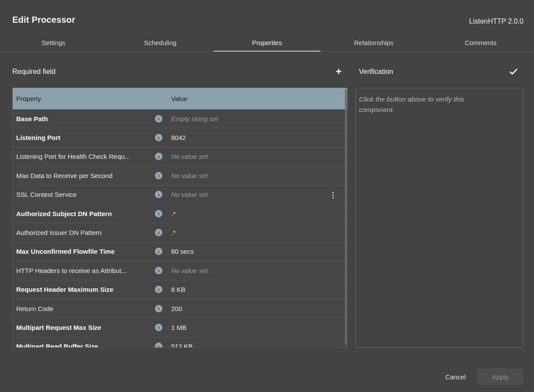 This screenshot has height=392, width=534. I want to click on table-row: Request Header Maximum Size i 8 KB ⋮, so click(180, 290).